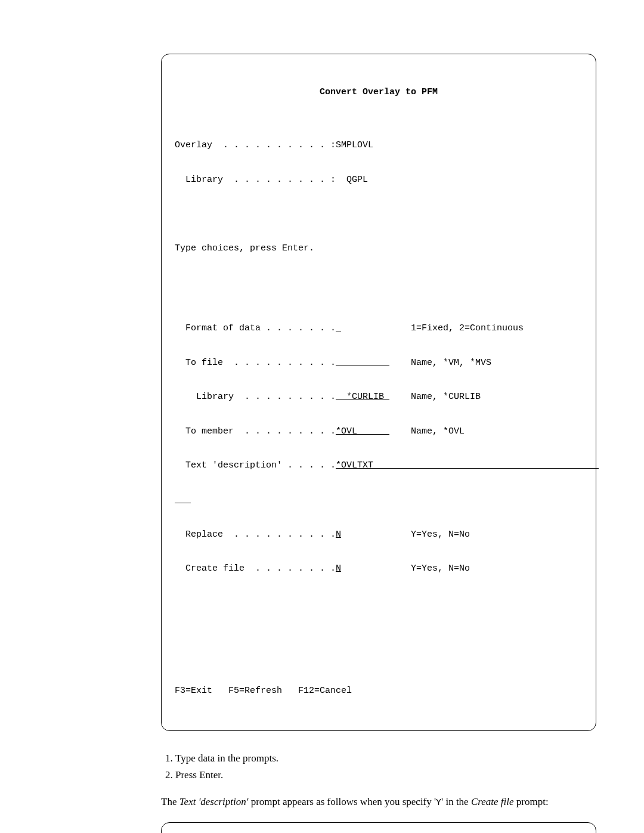 This screenshot has width=644, height=833. I want to click on create-label: Create file . . . . . . . ., so click(255, 569).